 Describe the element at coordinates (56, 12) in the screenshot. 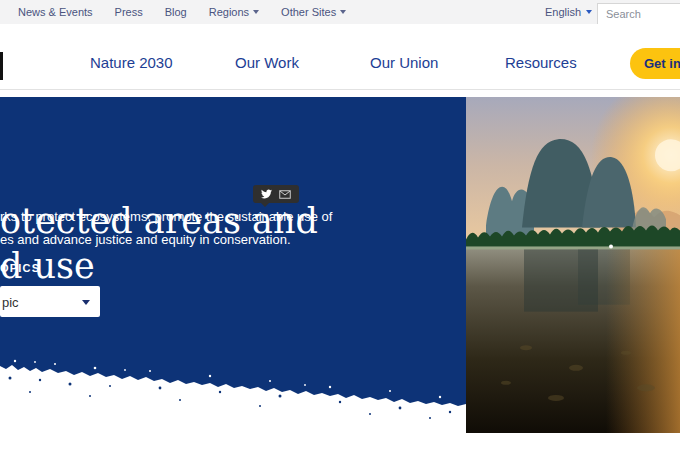

I see `link-news-events: News & Events` at that location.